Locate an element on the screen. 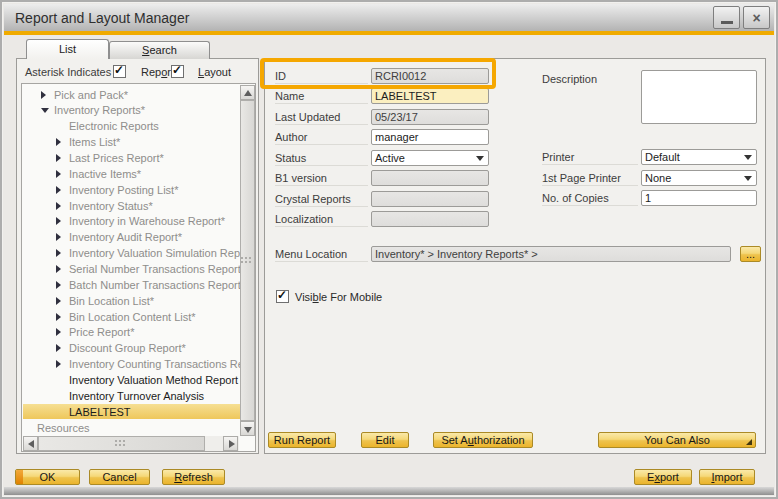 The height and width of the screenshot is (499, 778). accent-stripe is located at coordinates (389, 33).